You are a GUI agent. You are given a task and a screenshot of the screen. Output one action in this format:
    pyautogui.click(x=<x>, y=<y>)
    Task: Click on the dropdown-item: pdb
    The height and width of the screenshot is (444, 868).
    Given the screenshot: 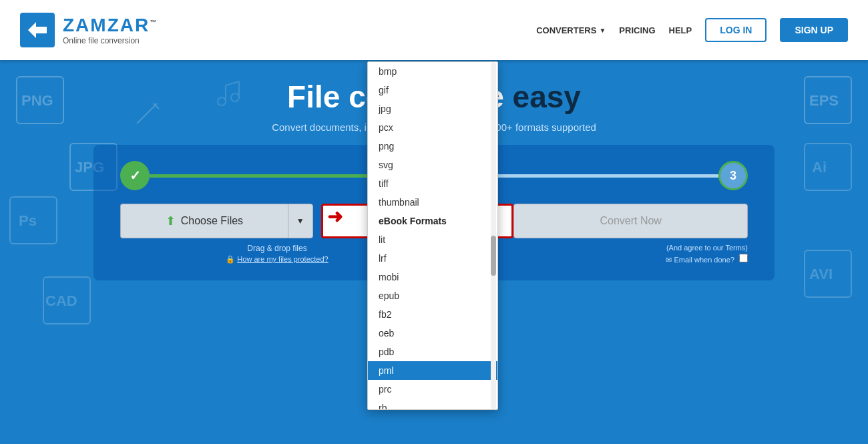 What is the action you would take?
    pyautogui.click(x=433, y=352)
    